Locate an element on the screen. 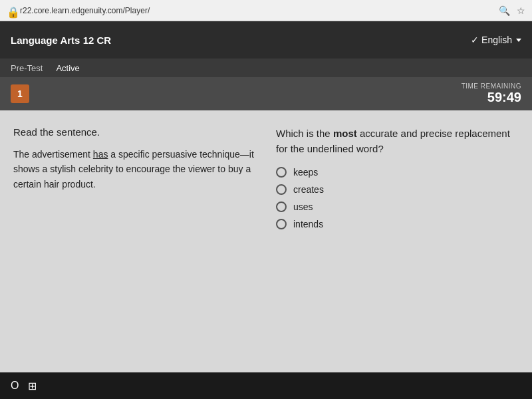 This screenshot has width=532, height=399. browser-bar: 🔒 r22.core.learn.edgenuity.com/Player/ 🔍… is located at coordinates (266, 11).